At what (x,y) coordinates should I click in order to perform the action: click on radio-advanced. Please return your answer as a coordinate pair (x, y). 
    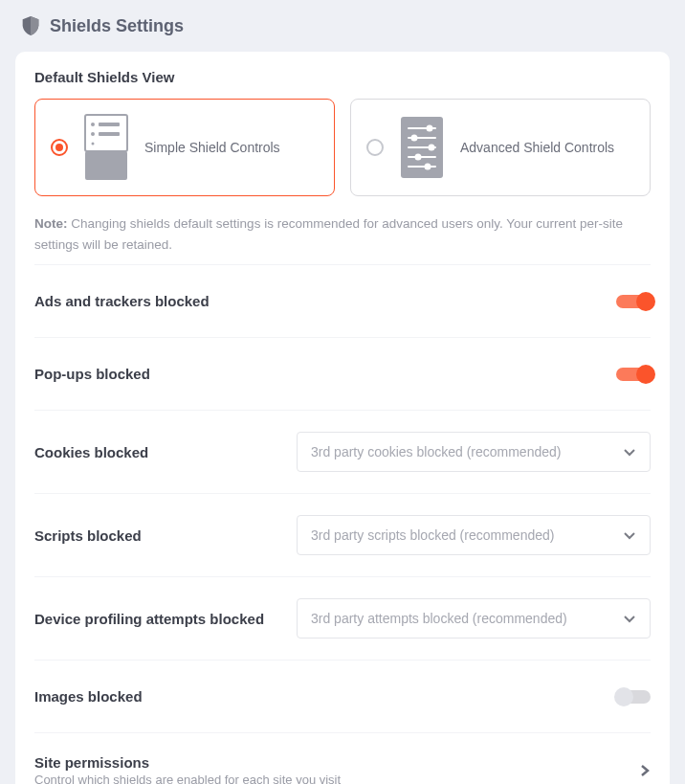
    Looking at the image, I should click on (375, 147).